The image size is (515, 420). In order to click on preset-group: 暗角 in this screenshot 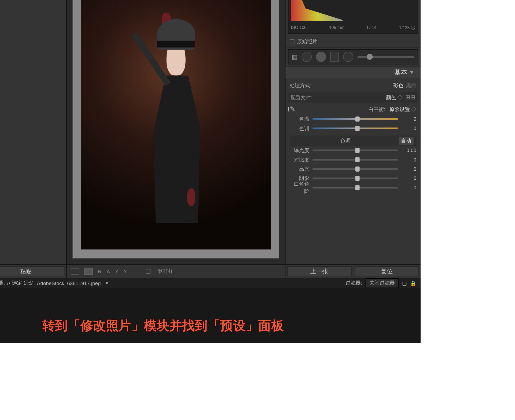, I will do `click(33, 161)`.